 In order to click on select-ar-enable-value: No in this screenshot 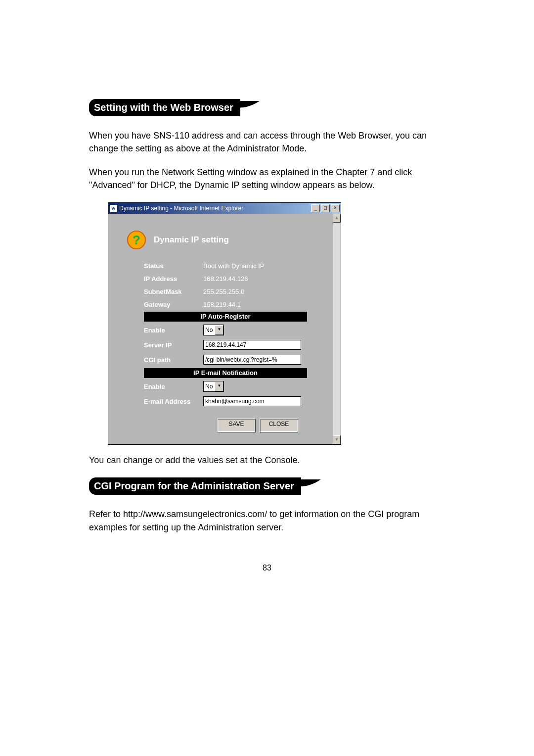, I will do `click(209, 330)`.